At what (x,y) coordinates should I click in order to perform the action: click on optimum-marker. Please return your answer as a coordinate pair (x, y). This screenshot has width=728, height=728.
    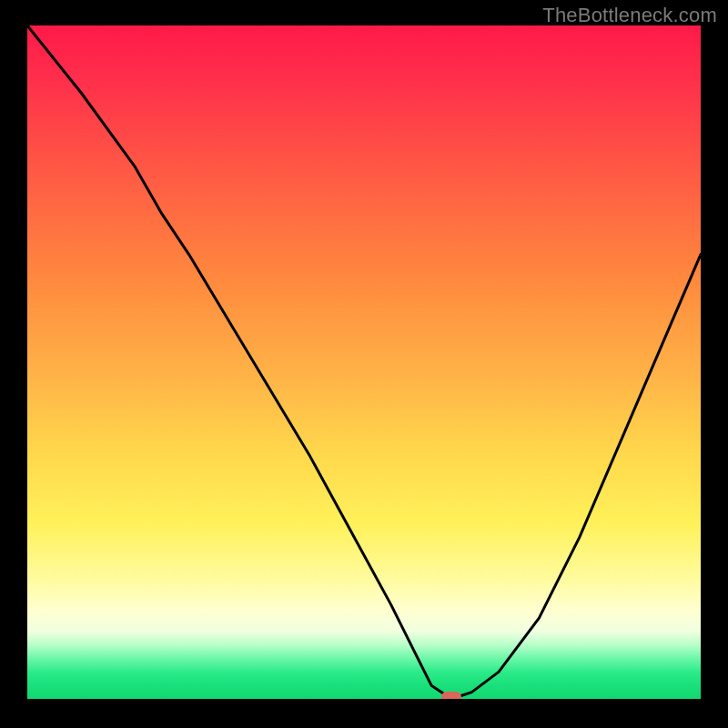
    Looking at the image, I should click on (451, 695).